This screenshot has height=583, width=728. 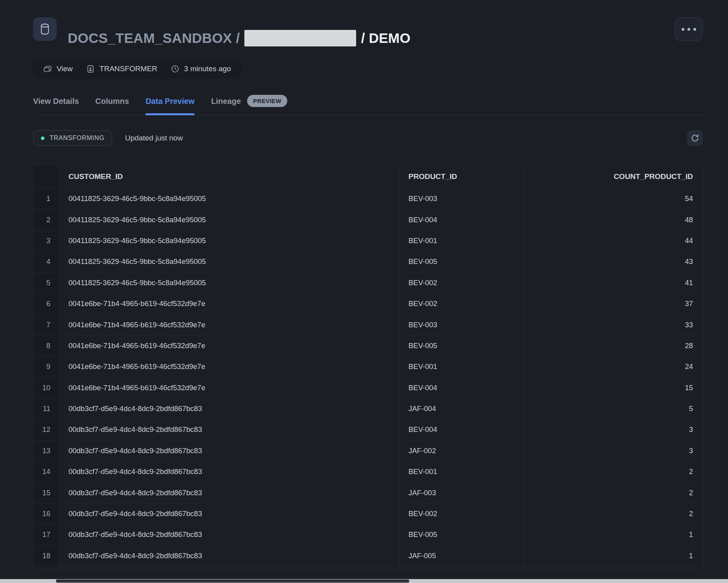 I want to click on cell-product-id: BEV-003, so click(x=462, y=199).